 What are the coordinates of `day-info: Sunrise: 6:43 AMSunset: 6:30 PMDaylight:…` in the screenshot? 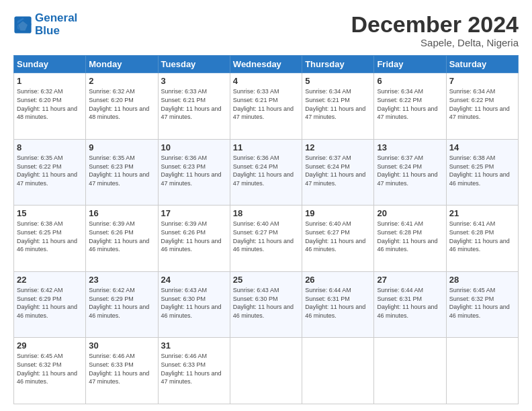 It's located at (266, 303).